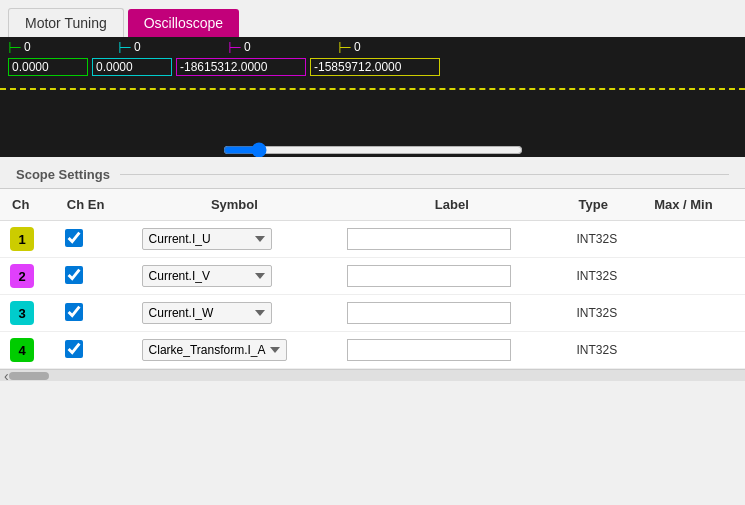 The height and width of the screenshot is (505, 745). What do you see at coordinates (235, 314) in the screenshot?
I see `ch3-symbol-cell: Current.I_W` at bounding box center [235, 314].